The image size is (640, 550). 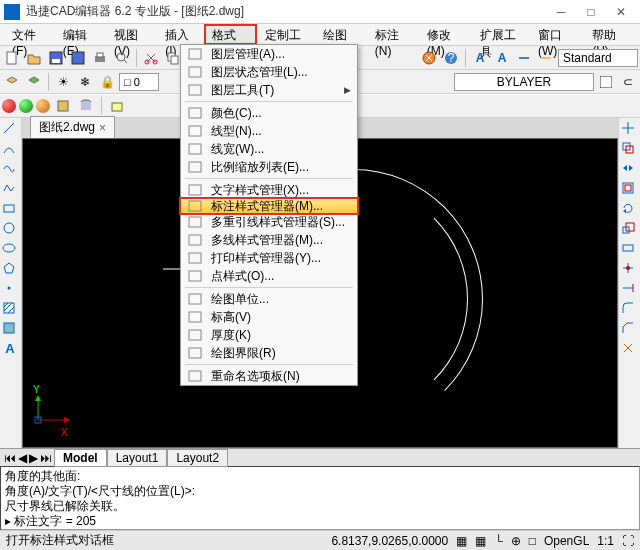 What do you see at coordinates (269, 376) in the screenshot?
I see `menu-item-21: 重命名选项板(N)` at bounding box center [269, 376].